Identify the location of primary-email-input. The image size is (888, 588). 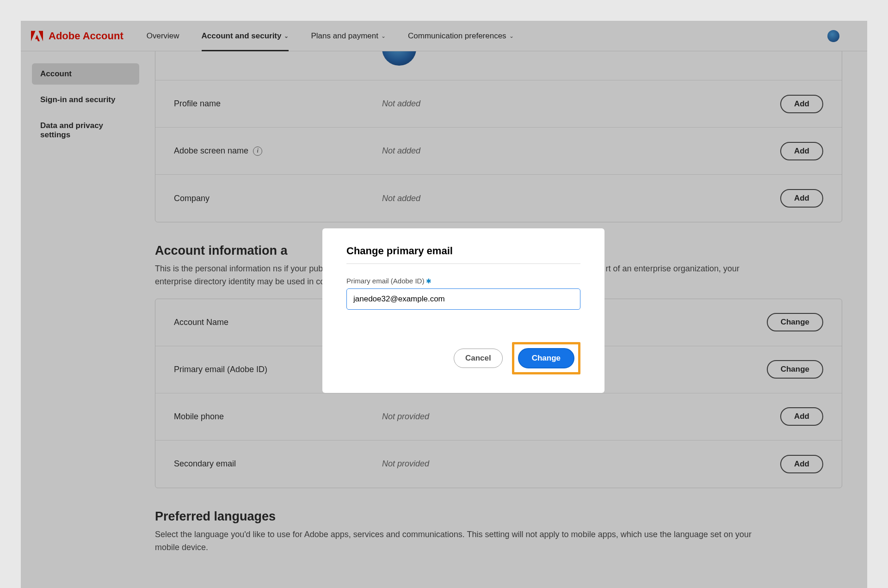
(463, 299).